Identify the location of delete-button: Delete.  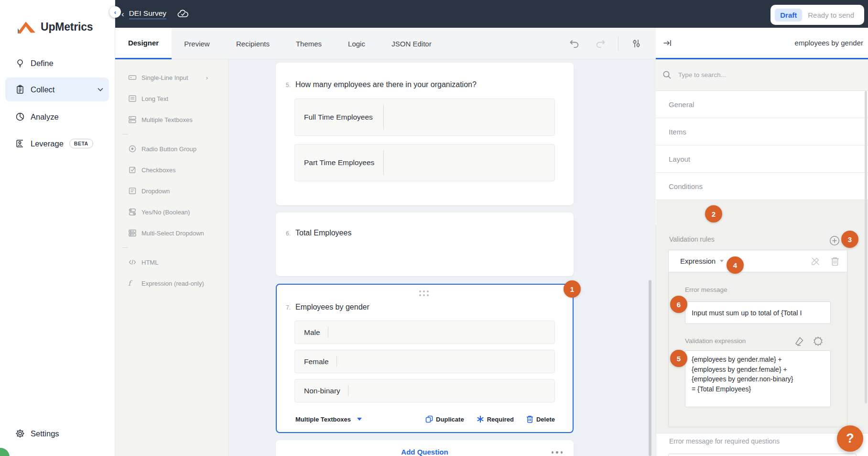
(541, 419).